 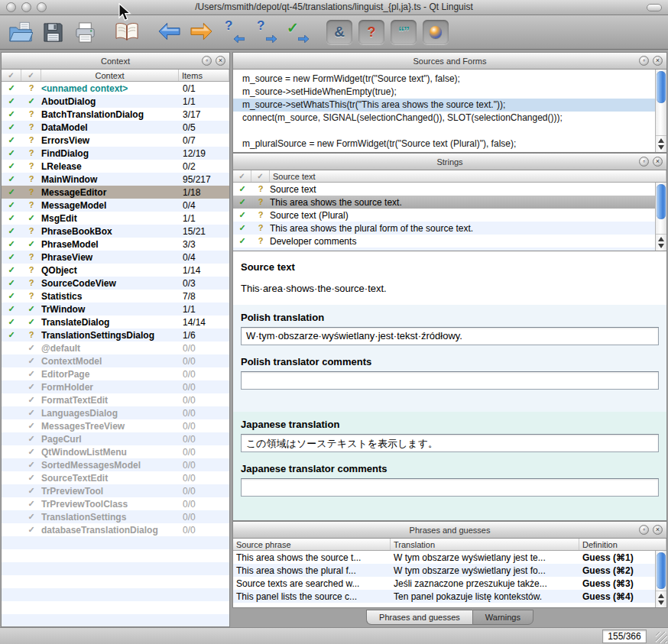 I want to click on toggle-ending-punctuation-button: ?, so click(x=371, y=32).